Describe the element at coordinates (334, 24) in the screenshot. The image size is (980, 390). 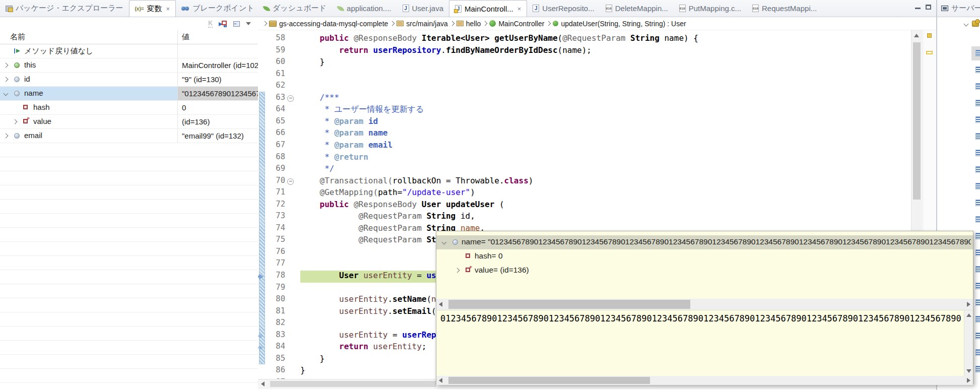
I see `breadcrumb-label: gs-accessing-data-mysql-complete` at that location.